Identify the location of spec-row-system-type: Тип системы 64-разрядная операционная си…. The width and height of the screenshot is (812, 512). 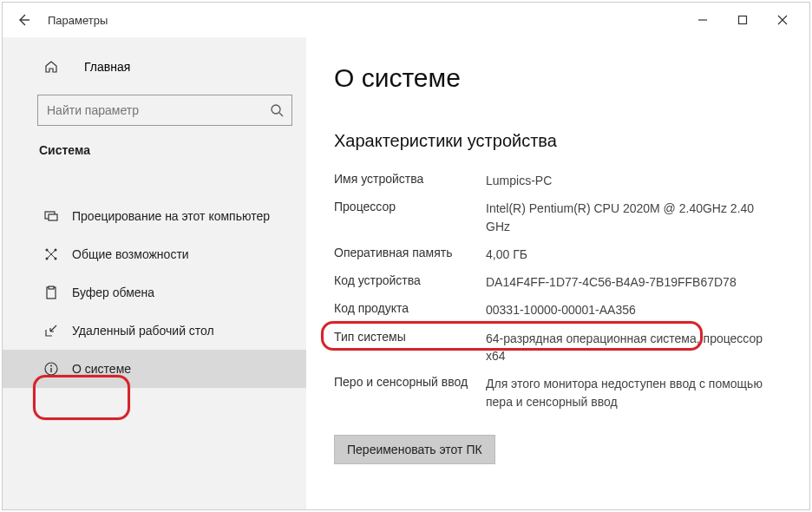
(554, 347).